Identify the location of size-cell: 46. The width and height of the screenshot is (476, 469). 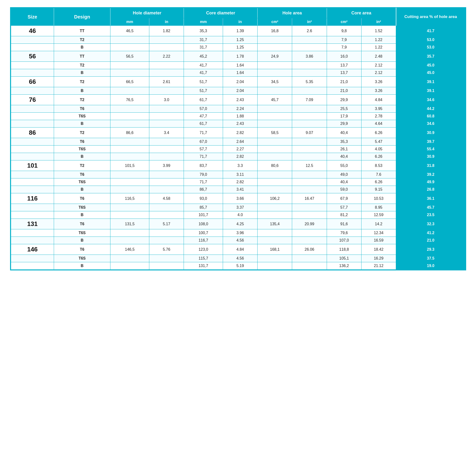
(33, 31).